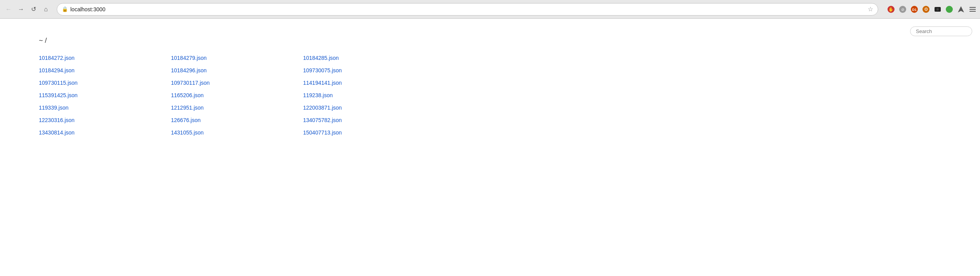 Image resolution: width=980 pixels, height=276 pixels. Describe the element at coordinates (467, 9) in the screenshot. I see `address-bar: 🔒 localhost:3000 ☆` at that location.